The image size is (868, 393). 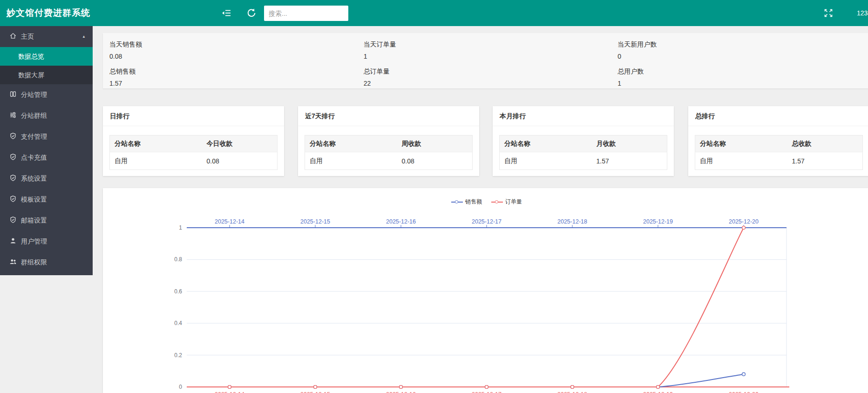 I want to click on users-icon, so click(x=13, y=262).